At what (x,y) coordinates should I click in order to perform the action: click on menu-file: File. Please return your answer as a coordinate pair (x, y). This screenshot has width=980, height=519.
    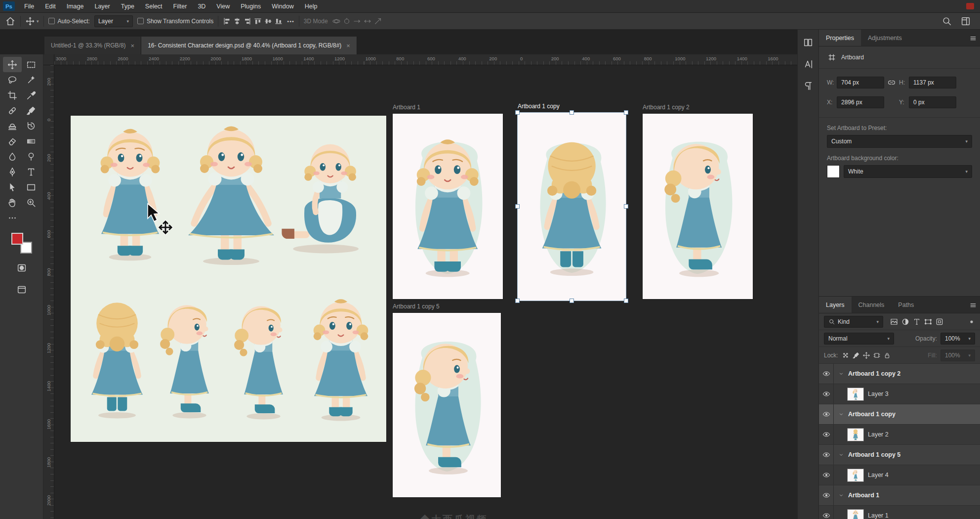
    Looking at the image, I should click on (29, 6).